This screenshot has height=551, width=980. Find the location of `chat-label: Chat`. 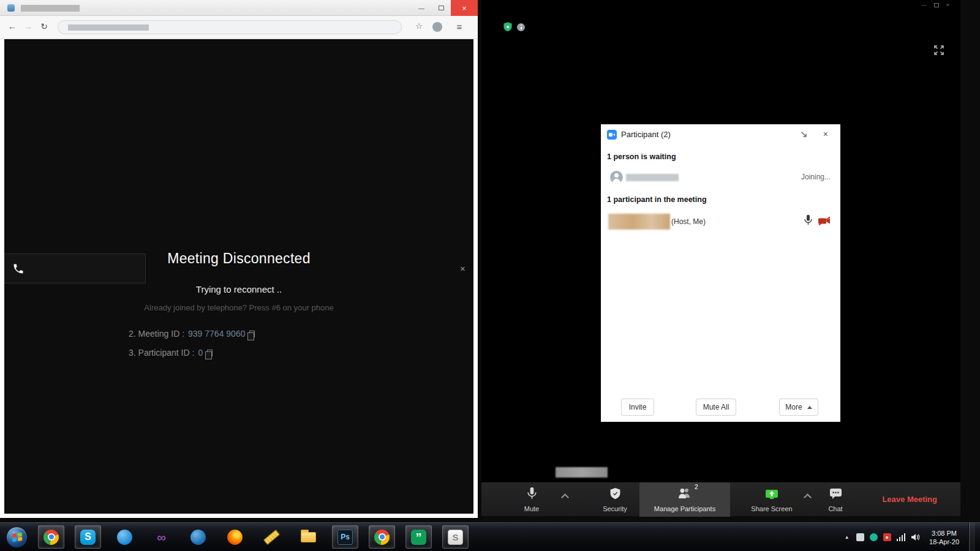

chat-label: Chat is located at coordinates (835, 509).